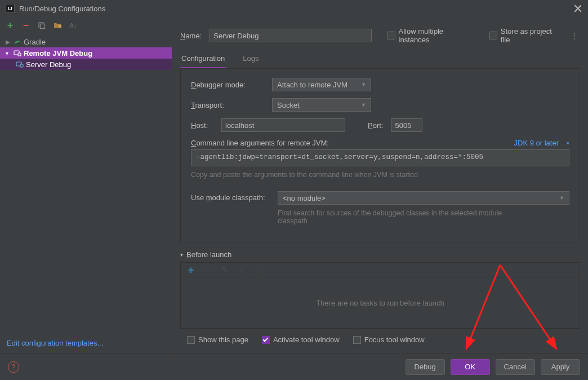 This screenshot has width=588, height=380. Describe the element at coordinates (312, 85) in the screenshot. I see `dropdown-value: Attach to remote JVM` at that location.